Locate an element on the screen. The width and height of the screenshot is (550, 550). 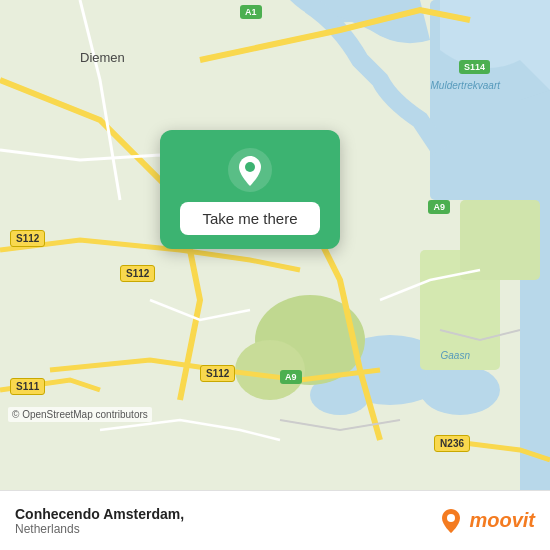
road-label-s112-mid: S112 is located at coordinates (138, 274).